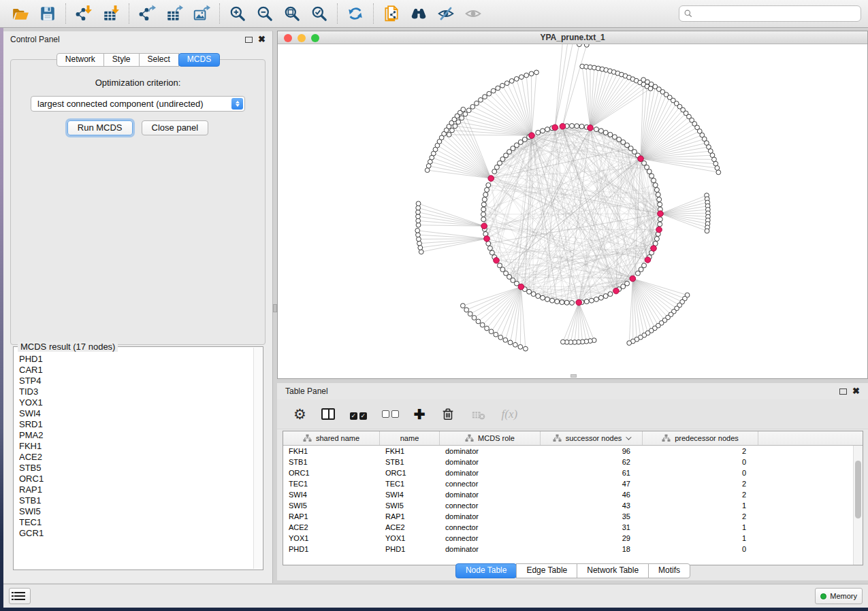  I want to click on hide-details-button, so click(446, 14).